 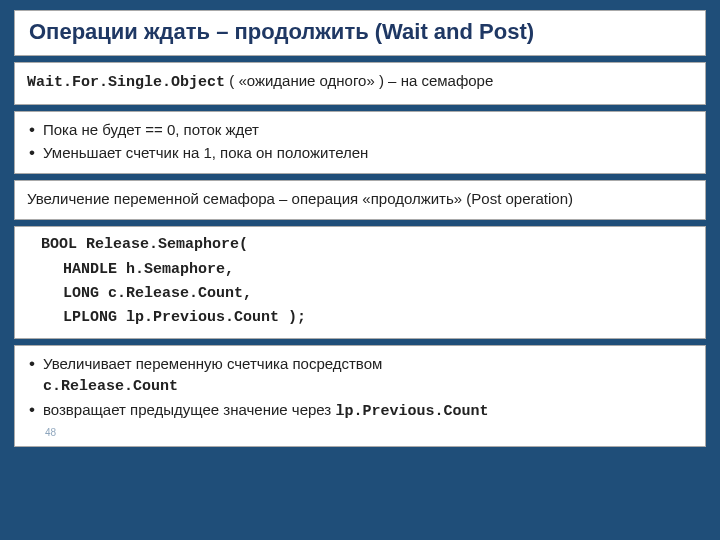 I want to click on page-number: 48, so click(x=369, y=433).